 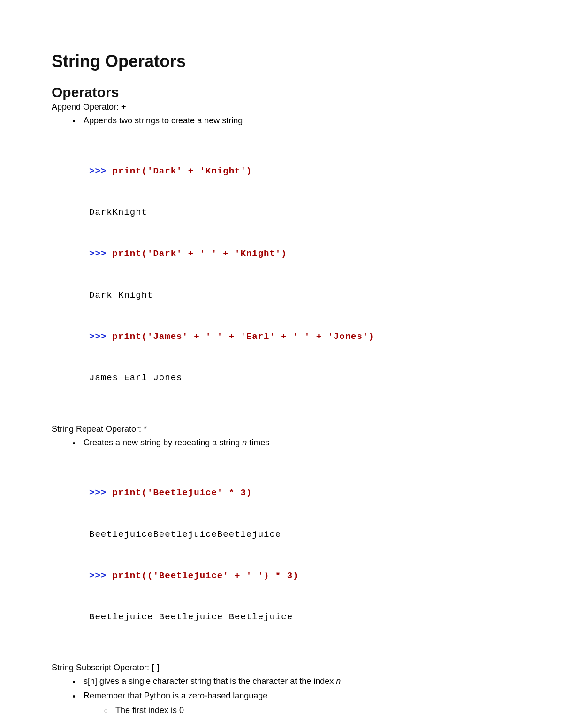 I want to click on list-item: Appends two strings to create a new stri…, so click(x=296, y=121).